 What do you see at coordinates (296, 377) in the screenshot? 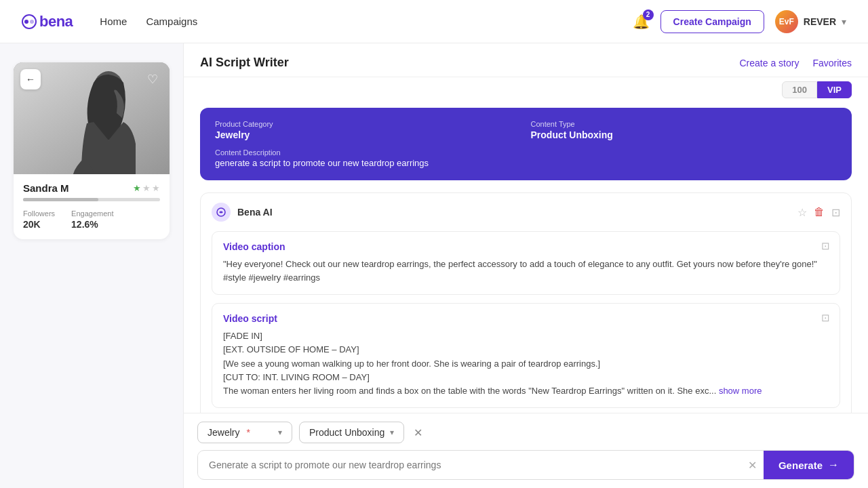
I see `script-line-4: [CUT TO: INT. LIVING ROOM – DAY]` at bounding box center [296, 377].